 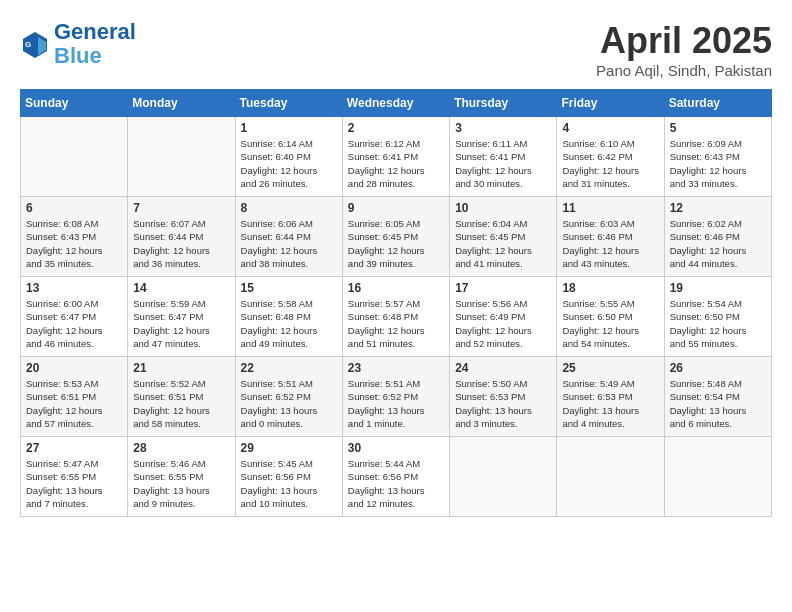 I want to click on day-info: Sunrise: 6:00 AM Sunset: 6:47 PM Dayligh…, so click(x=74, y=324).